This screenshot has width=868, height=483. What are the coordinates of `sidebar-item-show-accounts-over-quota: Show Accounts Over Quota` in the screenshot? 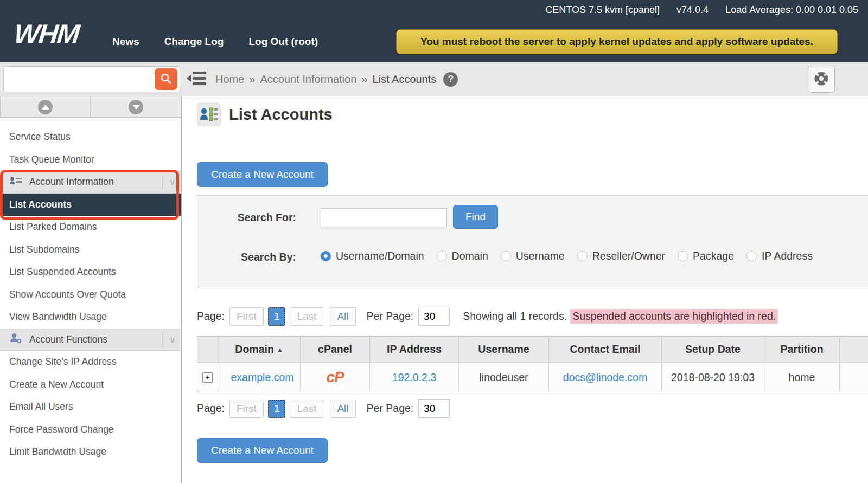 It's located at (91, 295).